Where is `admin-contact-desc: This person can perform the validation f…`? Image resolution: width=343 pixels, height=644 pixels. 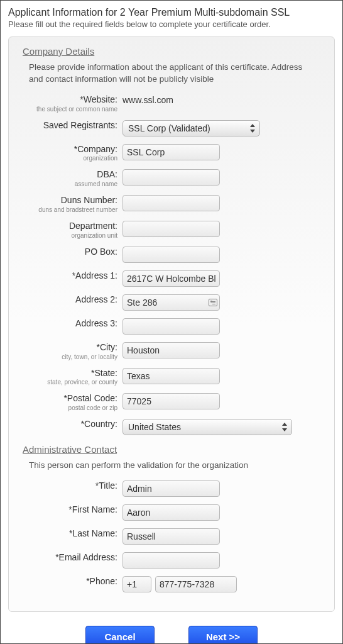
admin-contact-desc: This person can perform the validation f… is located at coordinates (173, 465).